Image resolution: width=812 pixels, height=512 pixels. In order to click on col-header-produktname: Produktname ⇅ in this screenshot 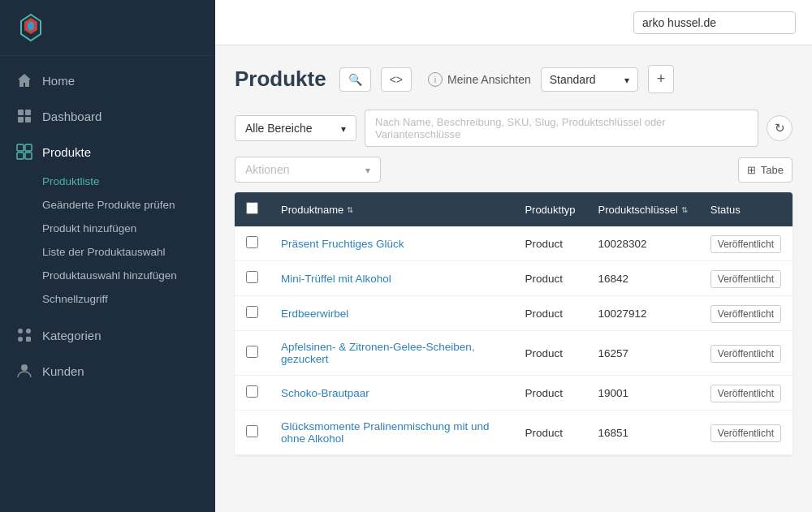, I will do `click(391, 209)`.